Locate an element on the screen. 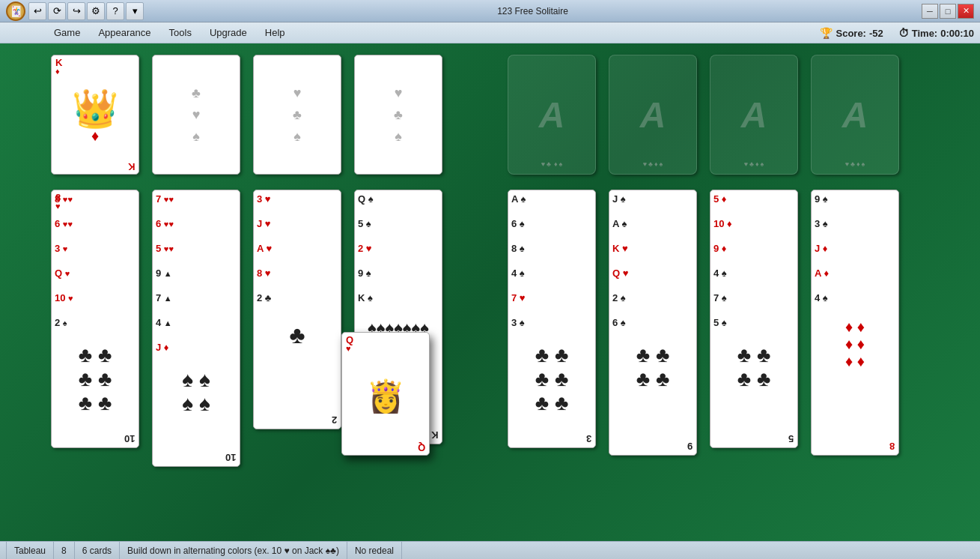 This screenshot has height=559, width=980. tab5-col: A ♠ 6 ♠ 8 ♠ 4 ♠ 7 ♥ 3 ♠ ♣ ♣ ♣ ♣ ♣ ♣ 3 is located at coordinates (552, 319).